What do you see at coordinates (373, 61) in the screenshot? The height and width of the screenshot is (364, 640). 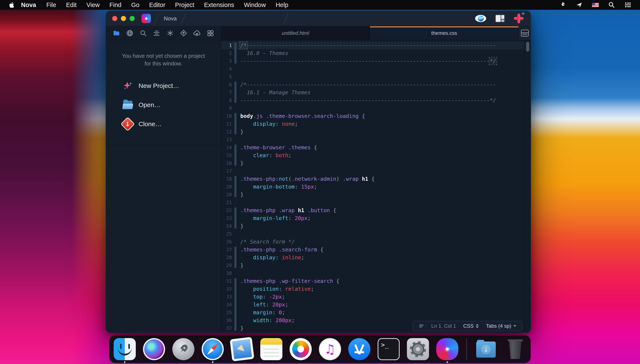 I see `code-line: 3---------------------------------------…` at bounding box center [373, 61].